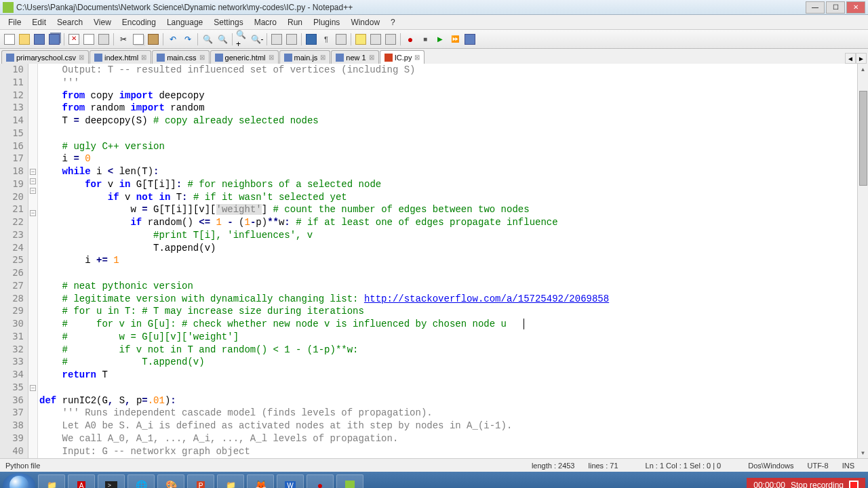  What do you see at coordinates (448, 96) in the screenshot?
I see `code-line: from copy import deepcopy` at bounding box center [448, 96].